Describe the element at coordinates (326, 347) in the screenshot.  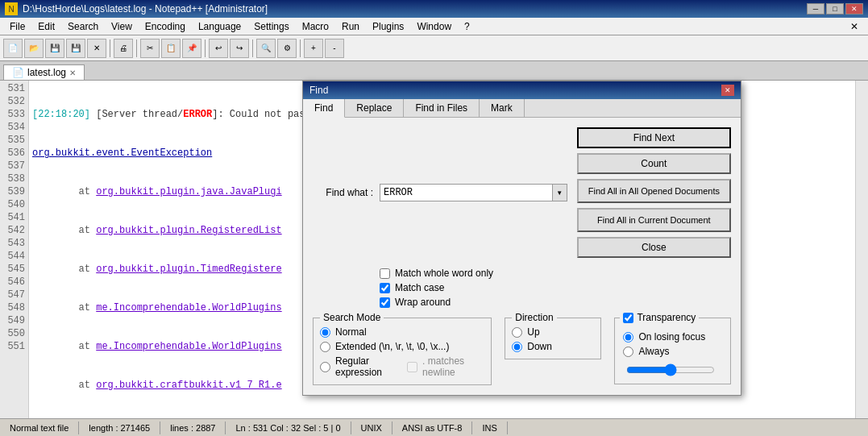
I see `radio-extended` at that location.